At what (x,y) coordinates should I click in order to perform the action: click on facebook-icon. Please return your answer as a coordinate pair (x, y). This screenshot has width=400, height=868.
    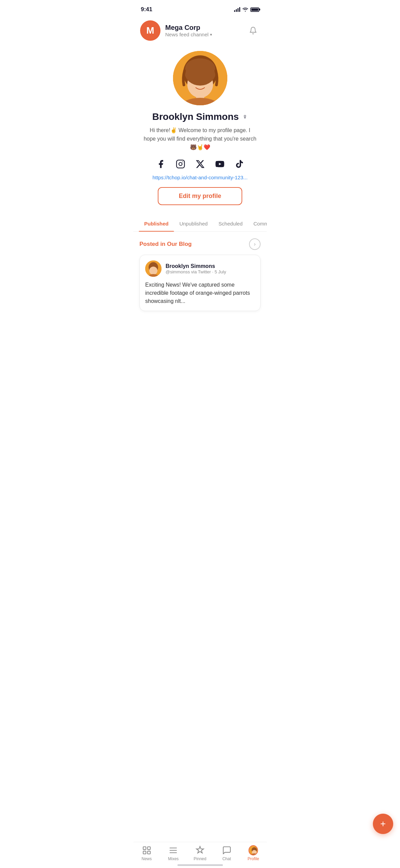
    Looking at the image, I should click on (161, 164).